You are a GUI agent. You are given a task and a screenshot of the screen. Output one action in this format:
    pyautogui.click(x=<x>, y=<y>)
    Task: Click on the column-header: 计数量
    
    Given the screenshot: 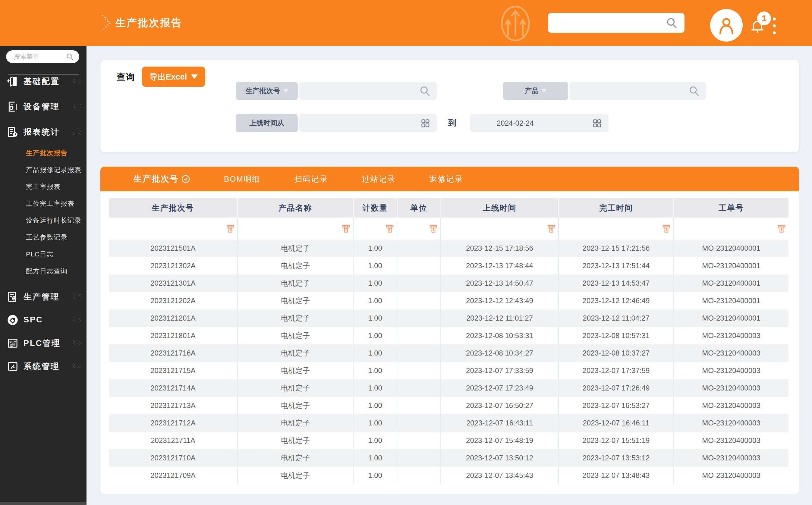 What is the action you would take?
    pyautogui.click(x=375, y=208)
    